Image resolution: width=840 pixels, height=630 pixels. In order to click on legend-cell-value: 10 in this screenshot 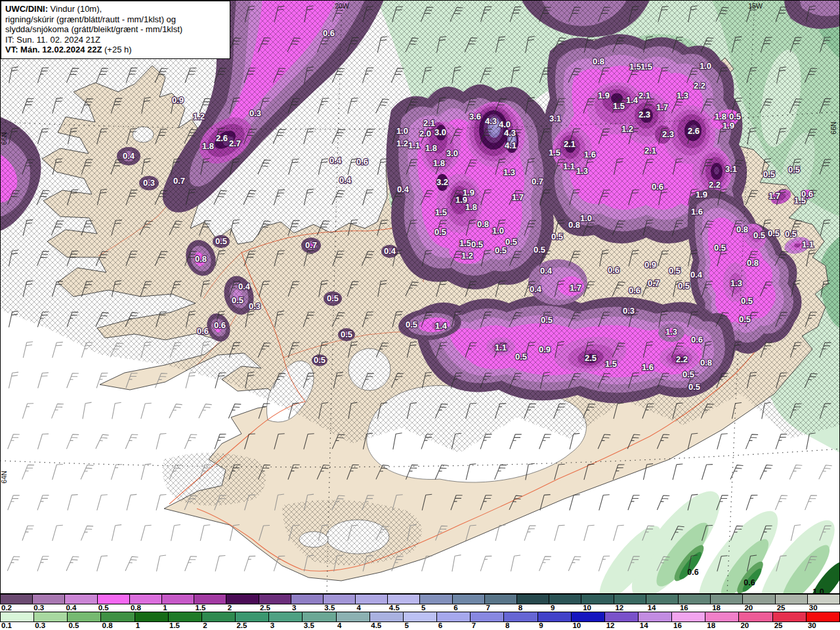, I will do `click(588, 626)`.